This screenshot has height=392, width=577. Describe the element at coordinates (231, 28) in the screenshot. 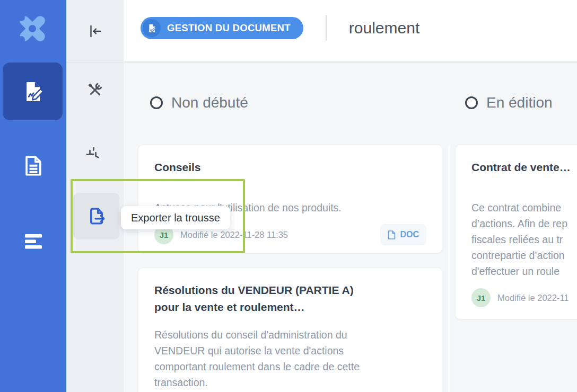

I see `context-badge-label: GESTION DU DOCUMENT` at that location.